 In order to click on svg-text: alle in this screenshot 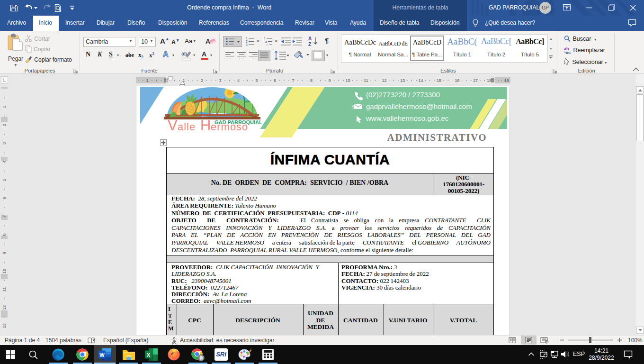, I will do `click(187, 127)`.